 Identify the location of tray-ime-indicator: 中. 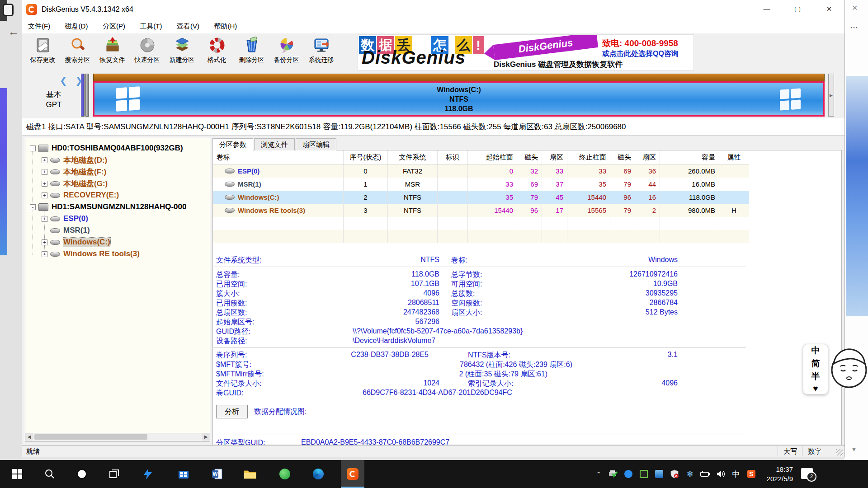
(736, 474).